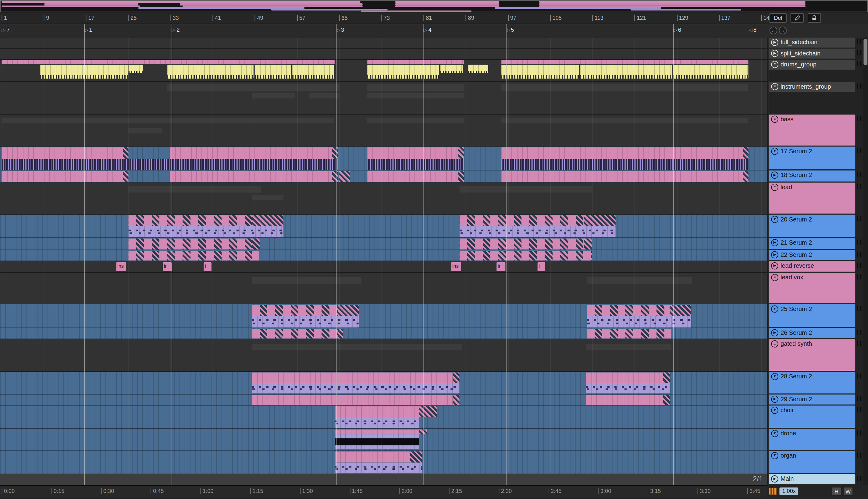  I want to click on scrollbar-thumb, so click(865, 52).